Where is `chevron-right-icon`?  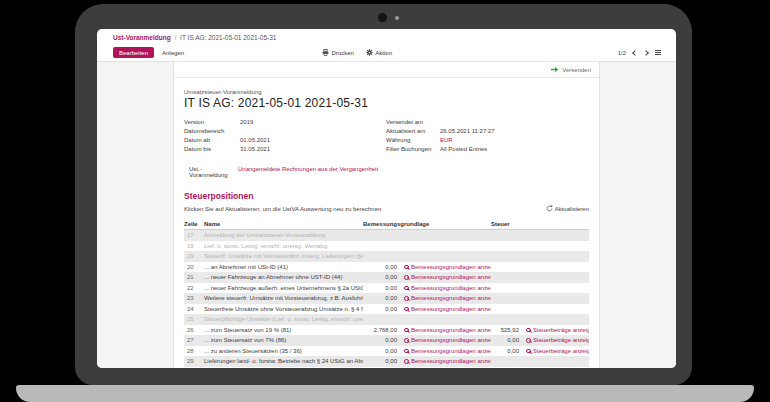
chevron-right-icon is located at coordinates (646, 53).